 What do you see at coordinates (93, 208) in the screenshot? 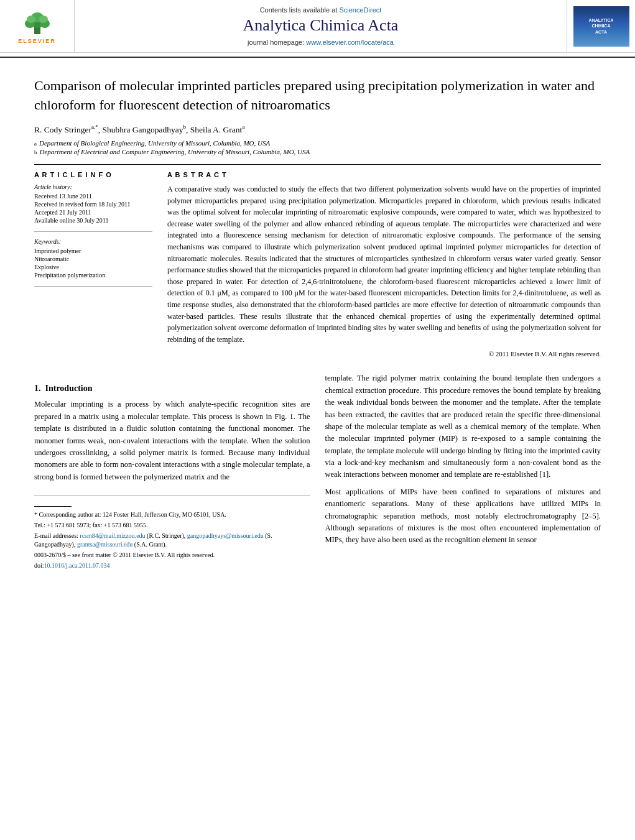
I see `article-history: Article history: Received 13 June 2011 R…` at bounding box center [93, 208].